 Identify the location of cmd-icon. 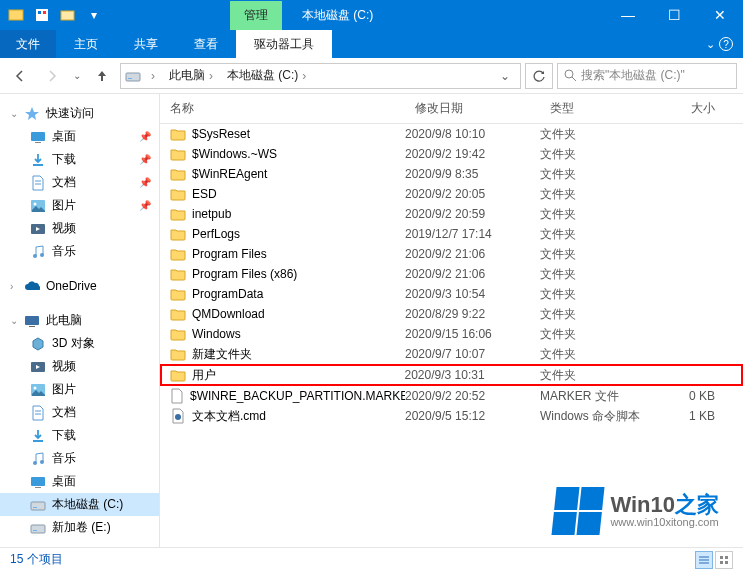
(178, 416).